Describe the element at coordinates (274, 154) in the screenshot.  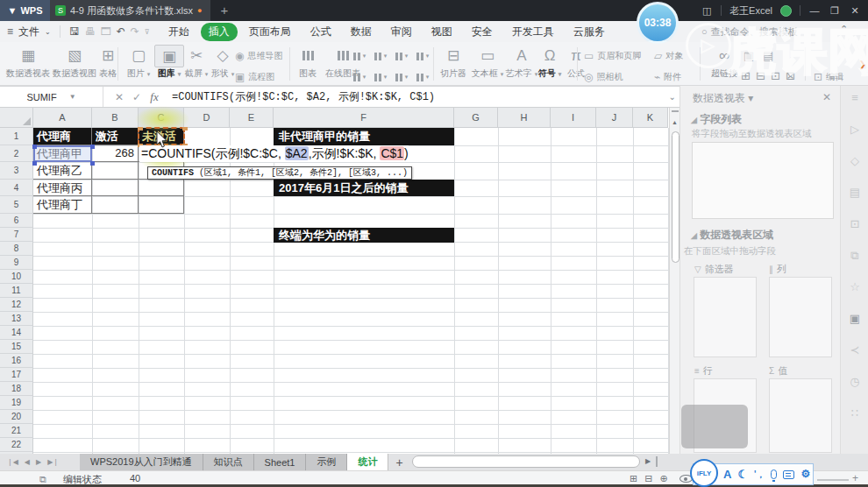
I see `editing-cell-formula: =COUNTIFS(示例!$C:$C, $A2,示例!$K:$K, C$1)` at that location.